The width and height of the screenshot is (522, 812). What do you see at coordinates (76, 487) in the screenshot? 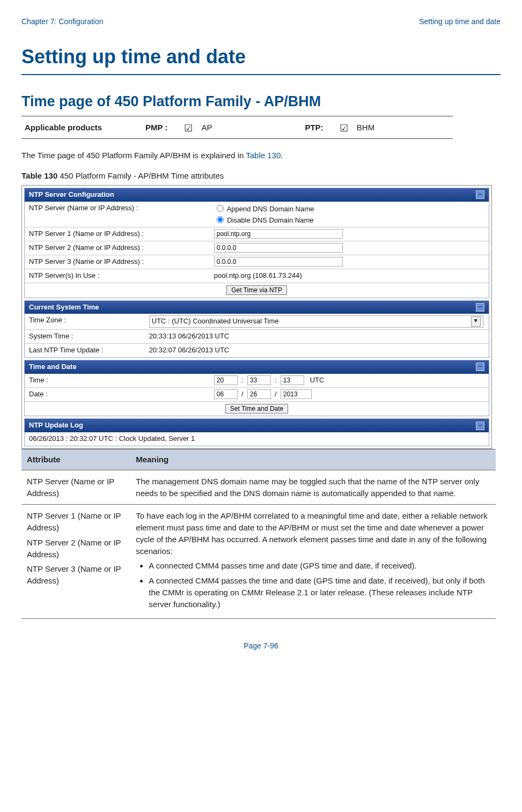
I see `attr-ntp-server: NTP Server (Name or IP Address)` at bounding box center [76, 487].